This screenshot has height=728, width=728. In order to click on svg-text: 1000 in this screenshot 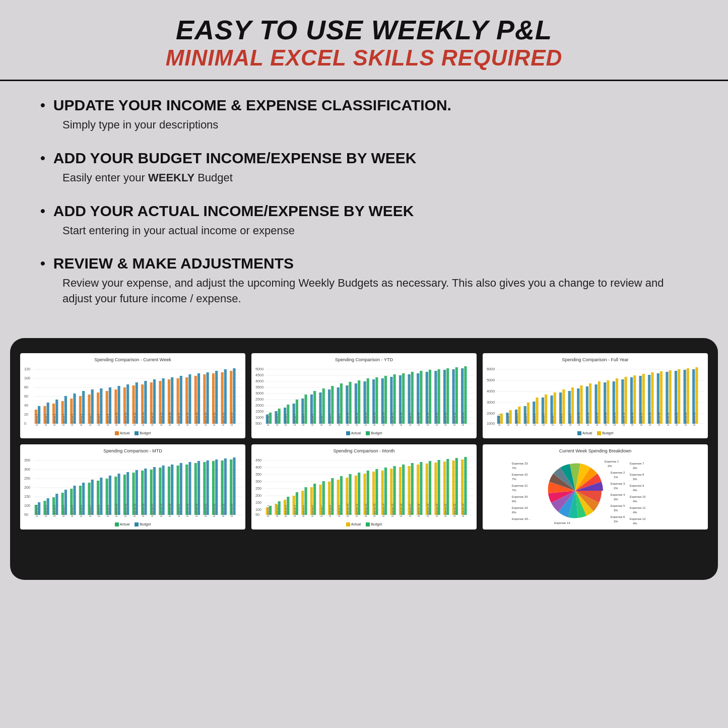, I will do `click(491, 424)`.